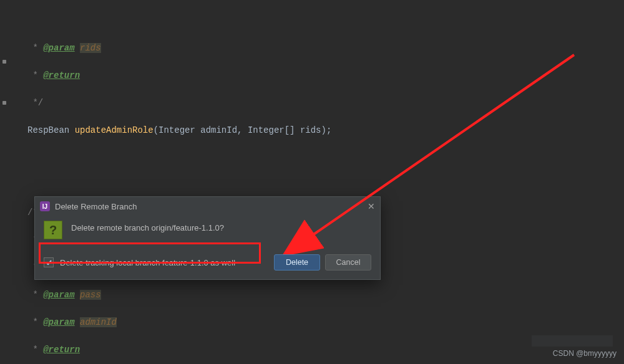 The image size is (624, 364). Describe the element at coordinates (45, 206) in the screenshot. I see `intellij-icon: IJ` at that location.